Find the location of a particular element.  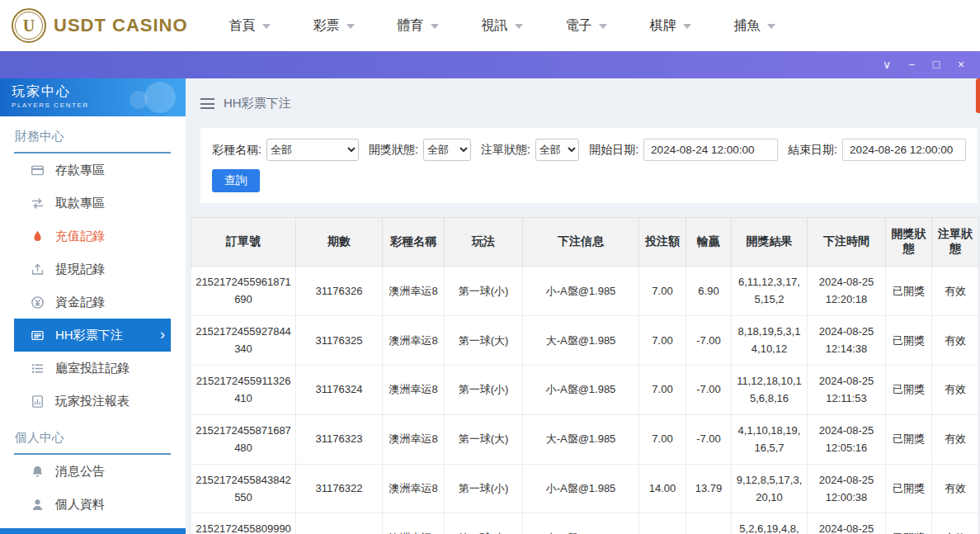

table-row: 215217245584384255031176322澳洲幸运8第一球(小)小-… is located at coordinates (586, 489).